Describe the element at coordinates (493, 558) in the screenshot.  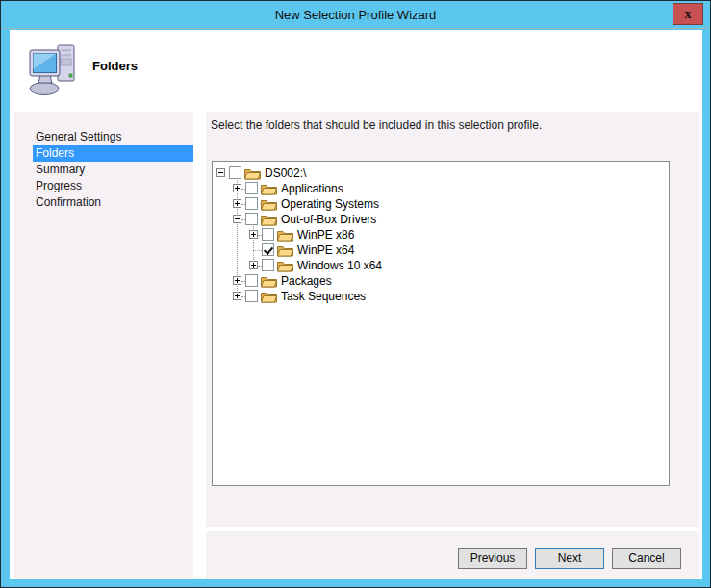
I see `previous-button: Previous` at that location.